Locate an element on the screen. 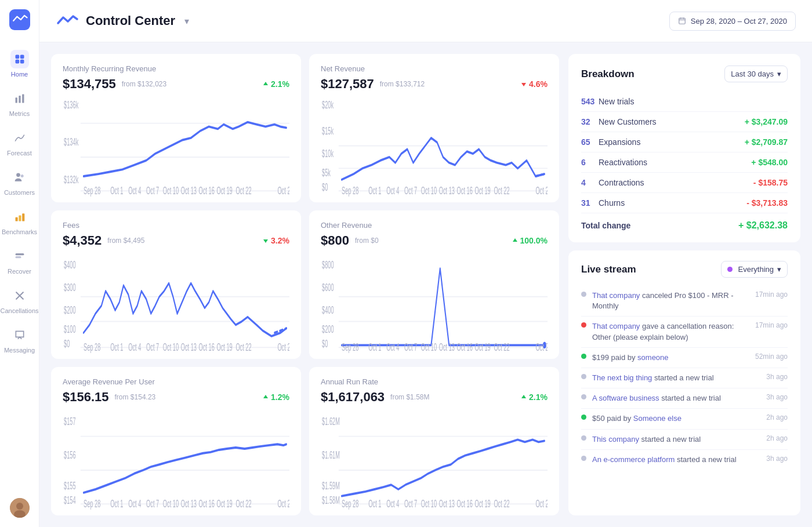 The width and height of the screenshot is (812, 527). stream-item-4: A software business started a new trial … is located at coordinates (684, 399).